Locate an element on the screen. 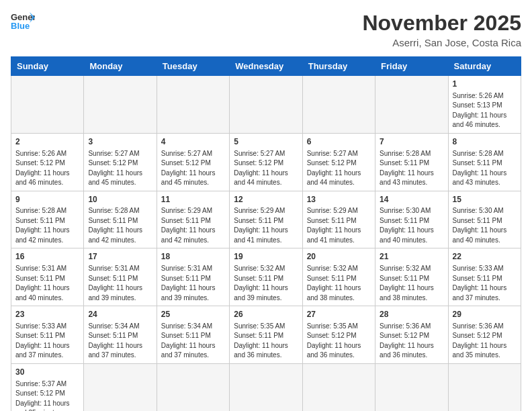 Image resolution: width=532 pixels, height=411 pixels. calendar-cell: 22Sunrise: 5:33 AM Sunset: 5:11 PM Dayli… is located at coordinates (484, 277).